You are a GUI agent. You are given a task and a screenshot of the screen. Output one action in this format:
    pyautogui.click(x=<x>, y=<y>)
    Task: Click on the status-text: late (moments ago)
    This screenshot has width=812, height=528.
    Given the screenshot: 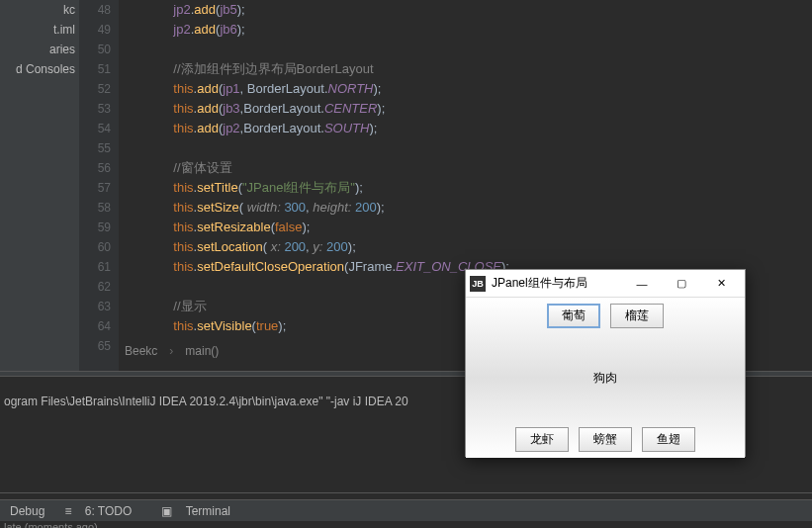 What is the action you would take?
    pyautogui.click(x=51, y=524)
    